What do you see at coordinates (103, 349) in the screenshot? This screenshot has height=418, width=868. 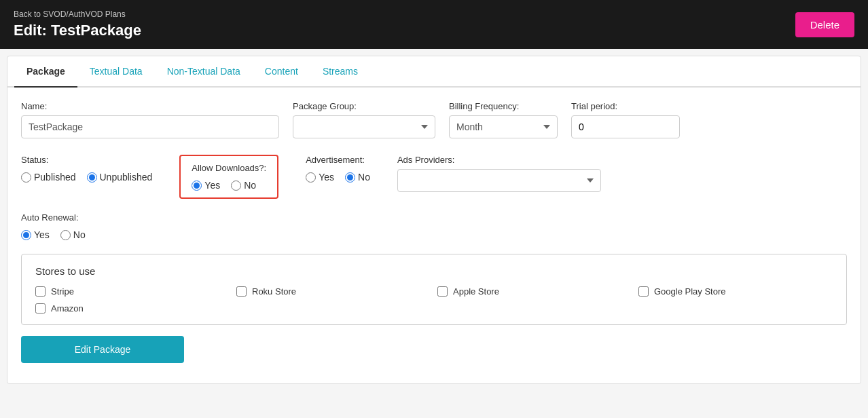 I see `edit-package-button: Edit Package` at bounding box center [103, 349].